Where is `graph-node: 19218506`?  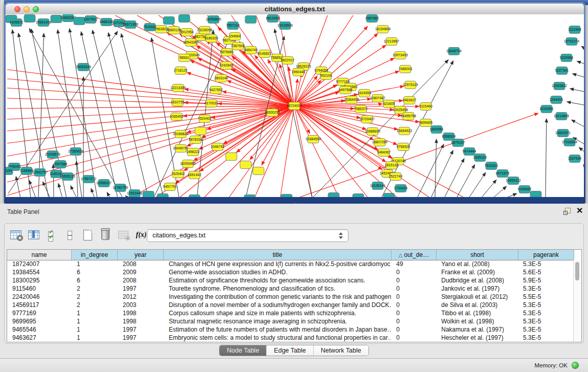
graph-node: 19218506 is located at coordinates (285, 26).